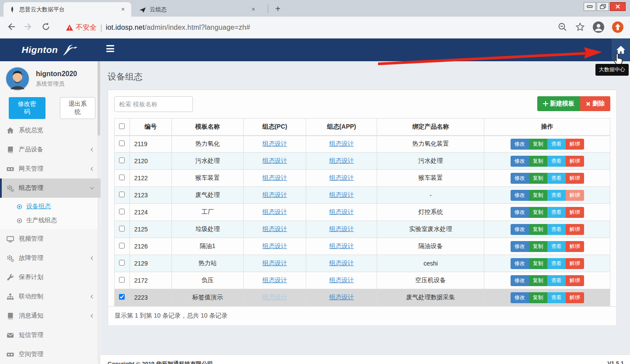 The image size is (630, 364). Describe the element at coordinates (595, 104) in the screenshot. I see `delete-button: 删除` at that location.